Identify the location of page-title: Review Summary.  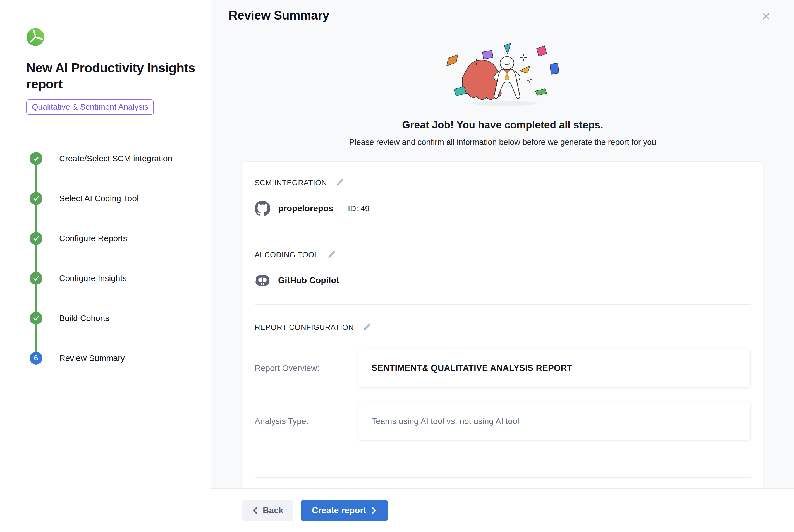
(503, 16).